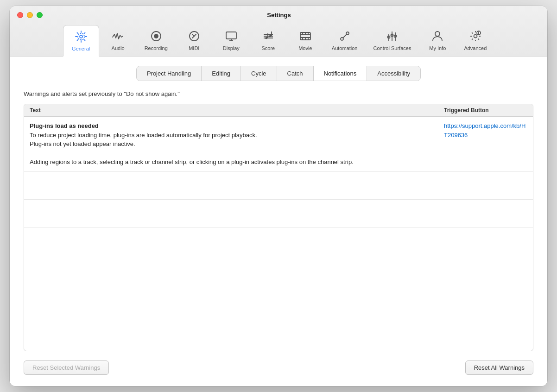 The height and width of the screenshot is (392, 557). I want to click on toolbar-label-audio: Audio, so click(118, 48).